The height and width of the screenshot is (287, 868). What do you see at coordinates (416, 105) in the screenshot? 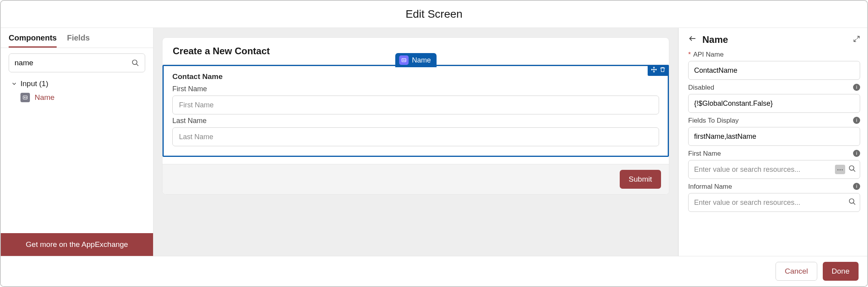
I see `first-name-input` at bounding box center [416, 105].